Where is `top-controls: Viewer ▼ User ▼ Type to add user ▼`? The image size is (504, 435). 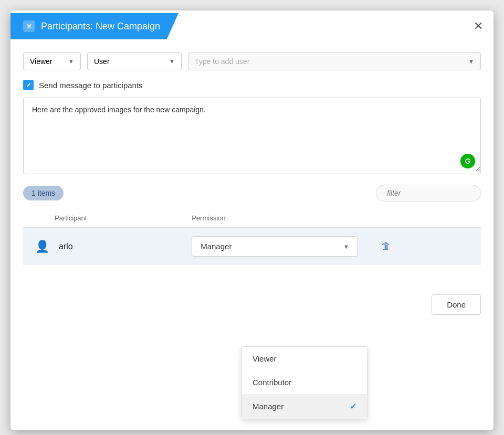
top-controls: Viewer ▼ User ▼ Type to add user ▼ is located at coordinates (252, 61).